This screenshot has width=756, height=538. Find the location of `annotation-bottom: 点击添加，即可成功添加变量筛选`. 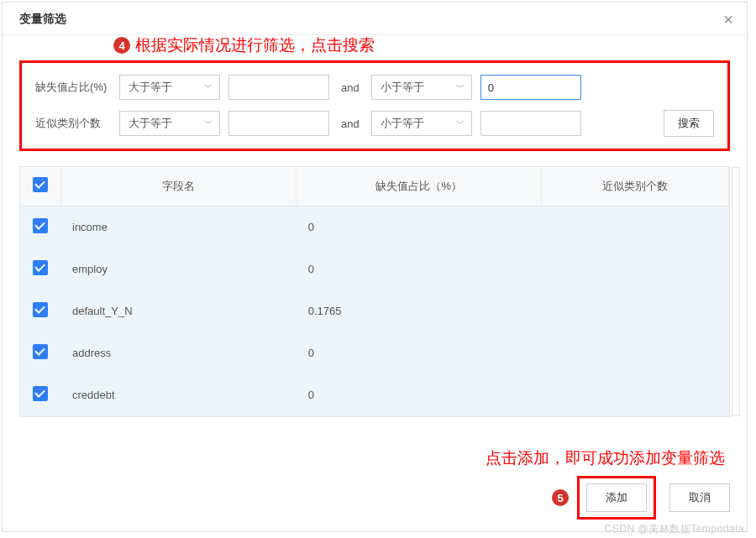

annotation-bottom: 点击添加，即可成功添加变量筛选 is located at coordinates (605, 458).